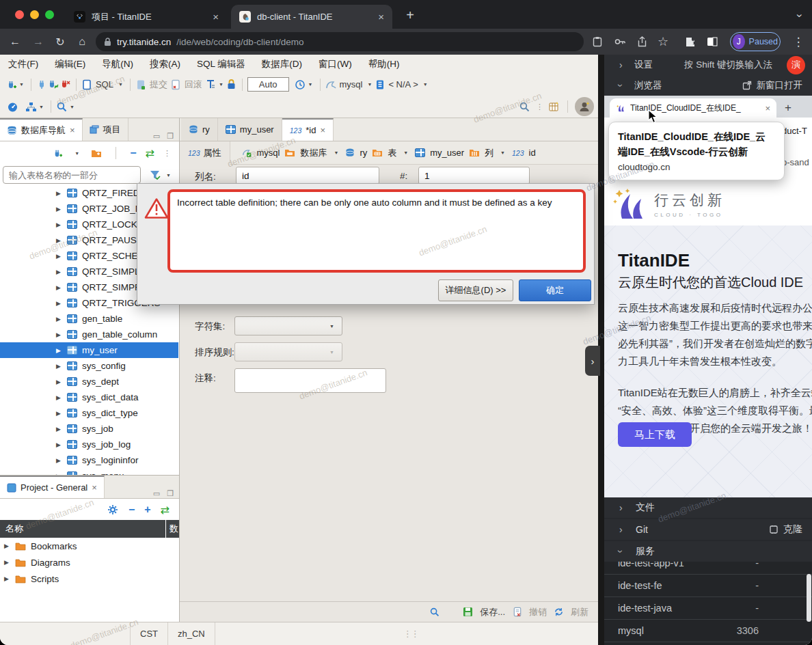 The height and width of the screenshot is (645, 812). Describe the element at coordinates (159, 85) in the screenshot. I see `commit-button: 提交` at that location.